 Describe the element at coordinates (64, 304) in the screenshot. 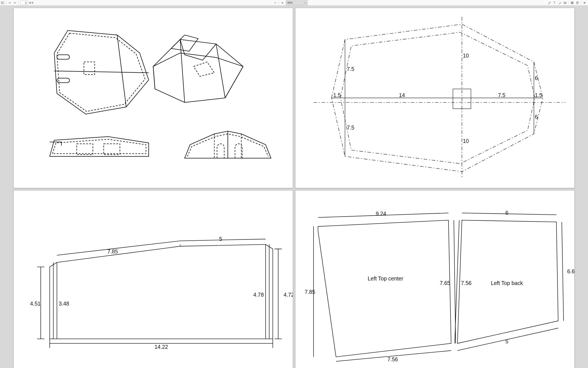

I see `dim-3.48: 3.48` at that location.